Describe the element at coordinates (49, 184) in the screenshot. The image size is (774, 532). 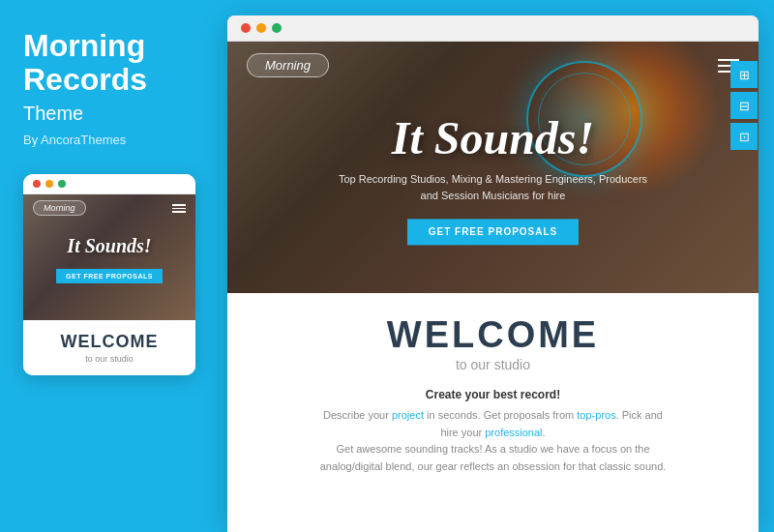
I see `mobile-dot-yellow` at that location.